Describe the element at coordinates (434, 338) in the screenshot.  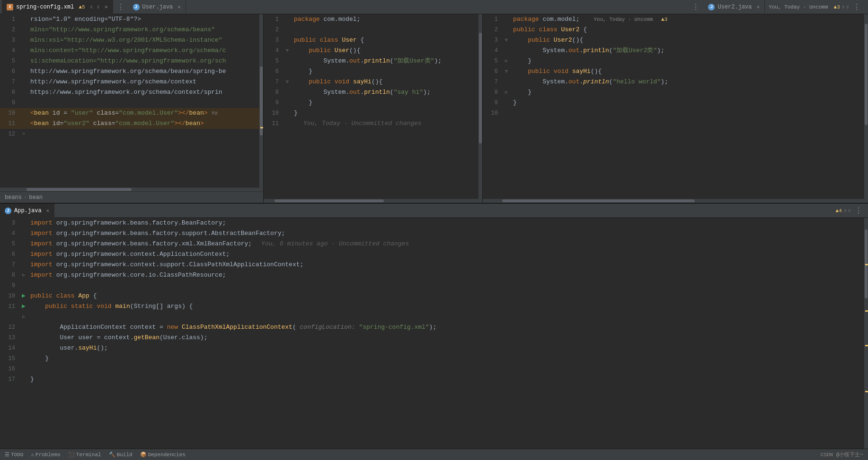
I see `code-line: 13 User user = context.getBean(User.clas…` at that location.